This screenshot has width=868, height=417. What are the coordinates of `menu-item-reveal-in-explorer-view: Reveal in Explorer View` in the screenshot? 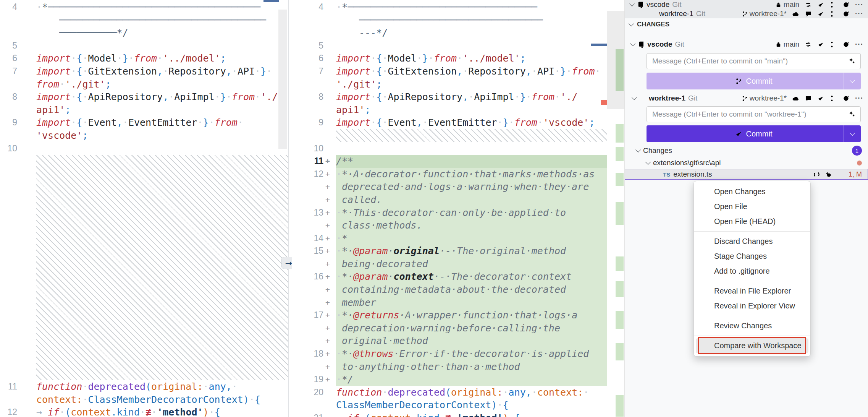 It's located at (752, 306).